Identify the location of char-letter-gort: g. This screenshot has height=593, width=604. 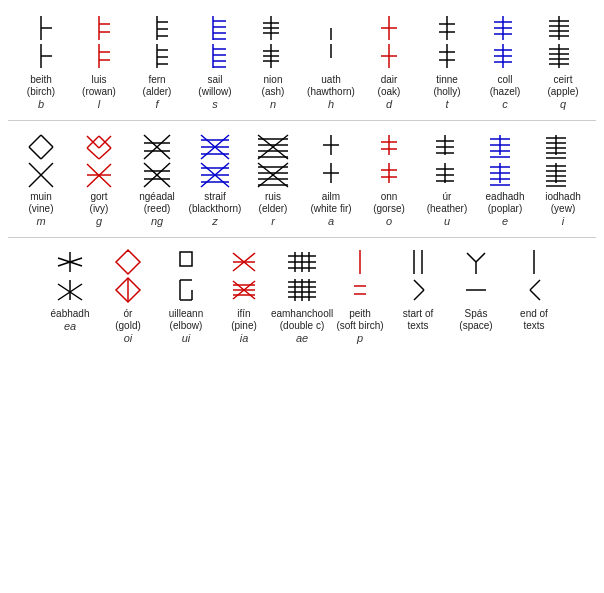
(99, 221).